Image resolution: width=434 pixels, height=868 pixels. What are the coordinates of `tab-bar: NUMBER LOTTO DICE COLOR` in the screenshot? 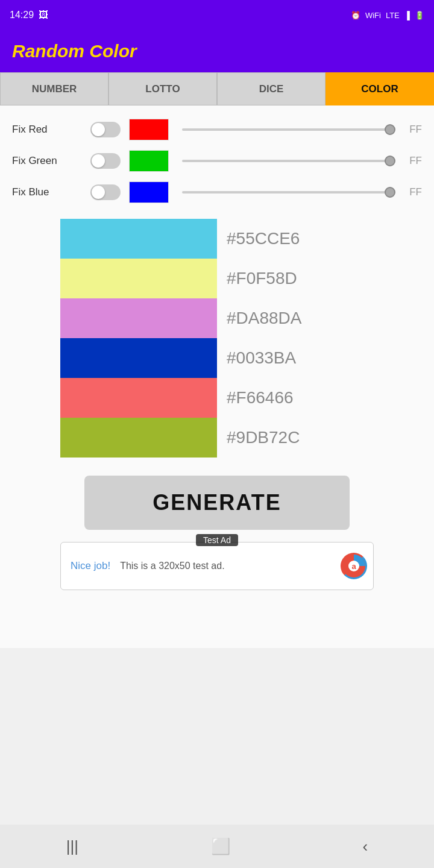 It's located at (217, 89).